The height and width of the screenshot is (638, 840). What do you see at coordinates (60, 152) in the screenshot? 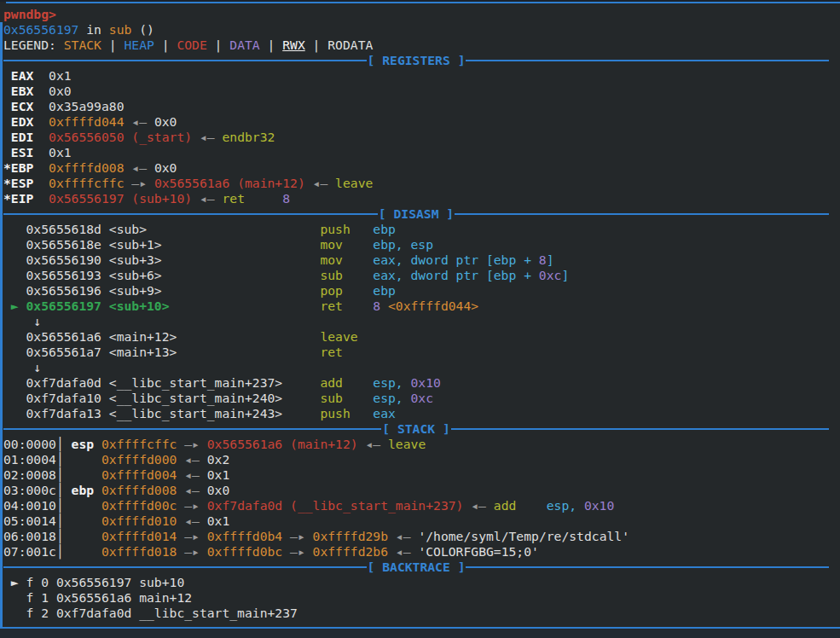
I see `text: 0x1` at bounding box center [60, 152].